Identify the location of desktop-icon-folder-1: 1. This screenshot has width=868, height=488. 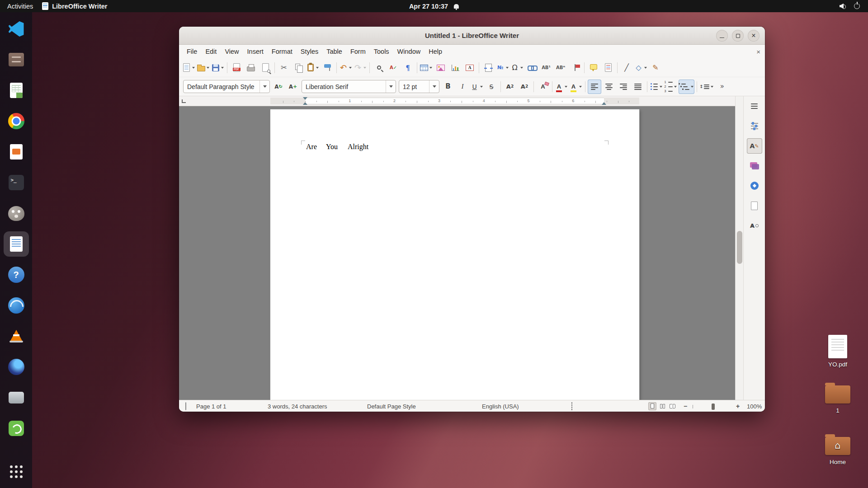
(838, 399).